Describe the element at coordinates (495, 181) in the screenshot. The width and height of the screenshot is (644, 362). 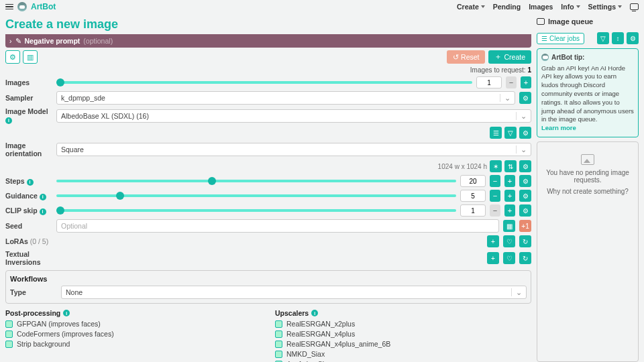
I see `steps-decrement: −` at that location.